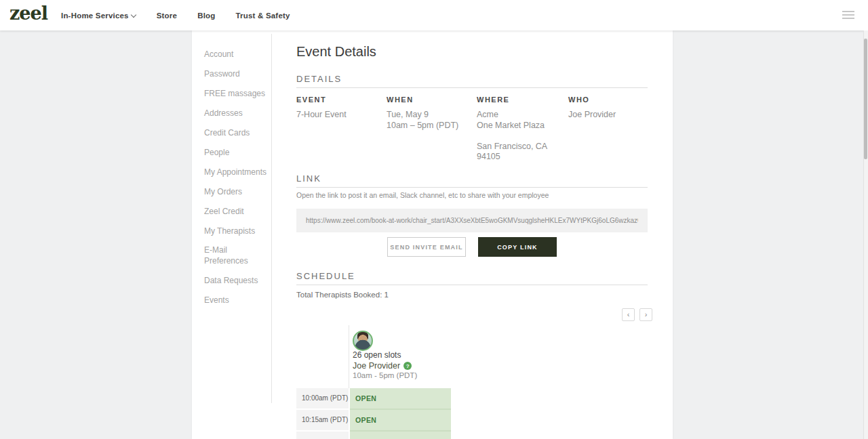  I want to click on details-columns: EVENT 7-Hour Event WHEN Tue, May 9 10am …, so click(472, 129).